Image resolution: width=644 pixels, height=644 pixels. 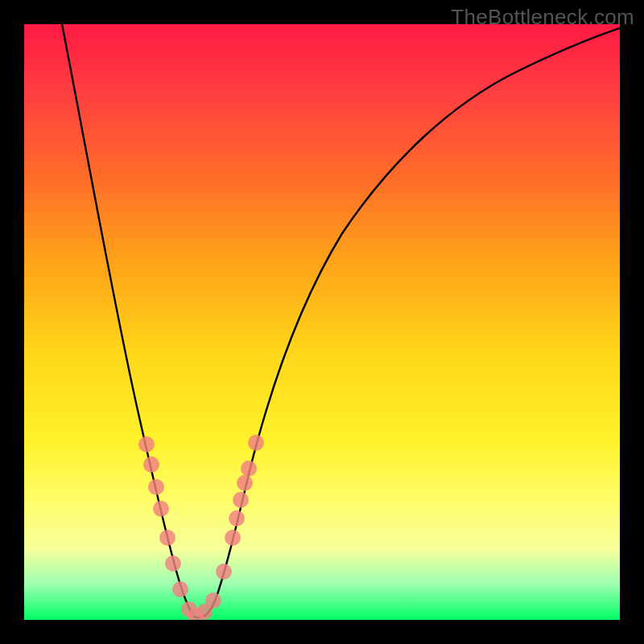 What do you see at coordinates (543, 18) in the screenshot?
I see `watermark-text: TheBottleneck.com` at bounding box center [543, 18].